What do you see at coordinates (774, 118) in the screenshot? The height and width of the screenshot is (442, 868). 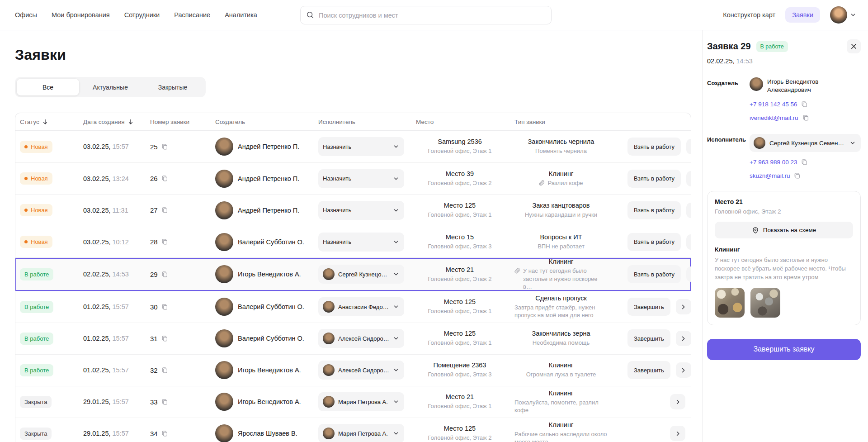 I see `creator-email-link: ivenedikt@mail.ru` at bounding box center [774, 118].